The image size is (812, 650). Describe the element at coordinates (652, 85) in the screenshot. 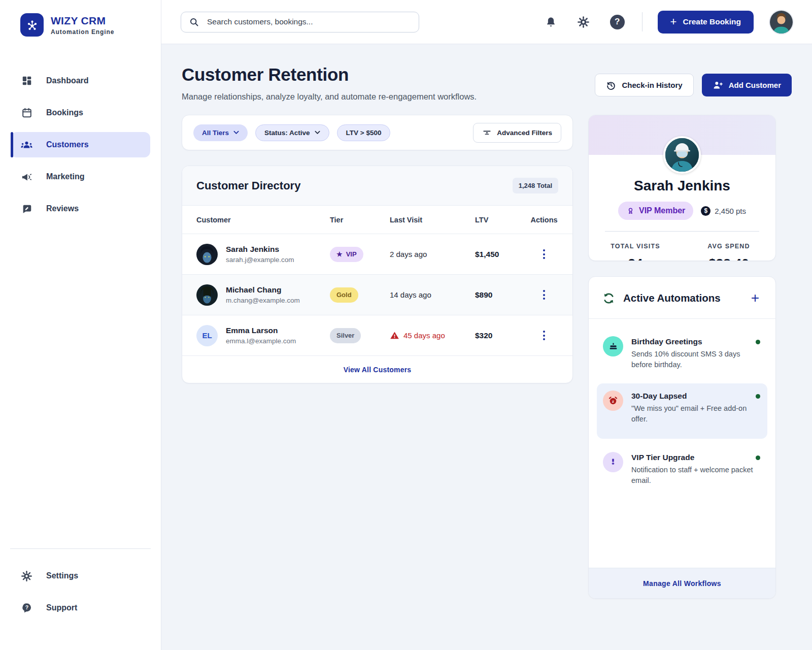

I see `checkin-history-label: Check-in History` at that location.